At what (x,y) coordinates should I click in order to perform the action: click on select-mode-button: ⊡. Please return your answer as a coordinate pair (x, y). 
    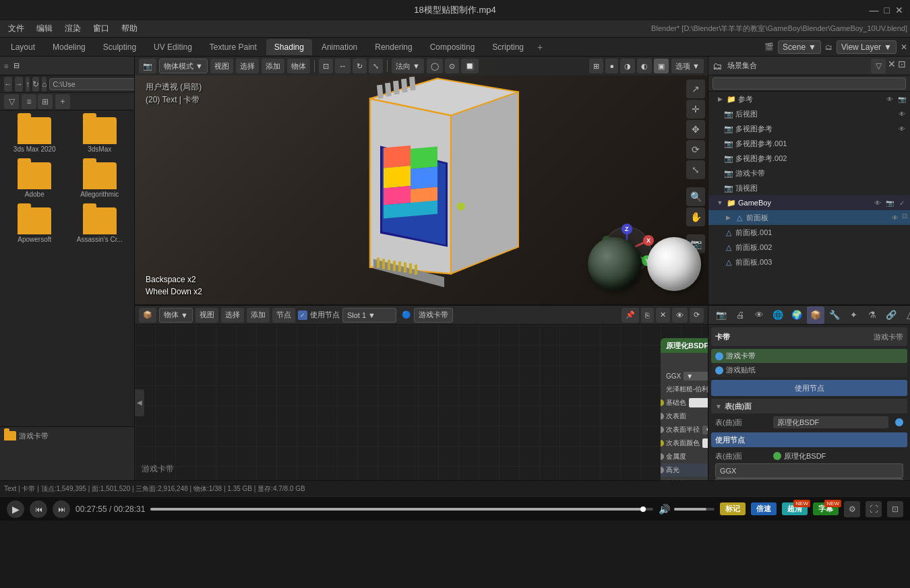
    Looking at the image, I should click on (326, 66).